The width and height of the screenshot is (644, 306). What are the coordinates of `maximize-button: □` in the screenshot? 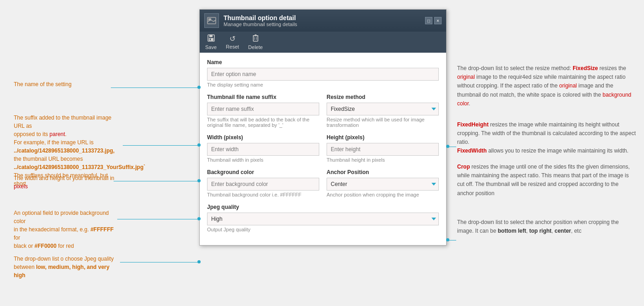 It's located at (429, 21).